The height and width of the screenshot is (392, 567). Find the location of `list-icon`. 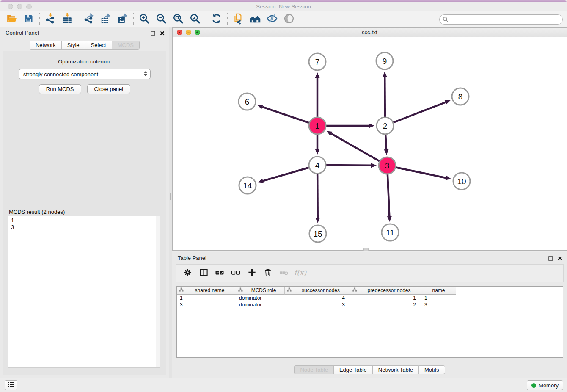

list-icon is located at coordinates (11, 385).